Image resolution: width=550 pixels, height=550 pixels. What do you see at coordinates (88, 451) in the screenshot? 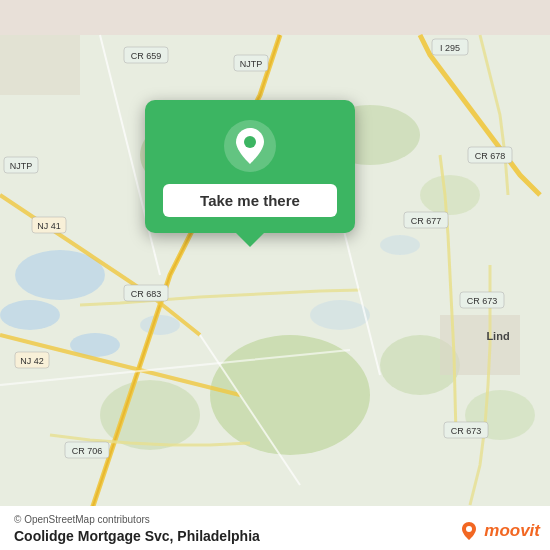
I see `svg-text: CR 706` at bounding box center [88, 451].